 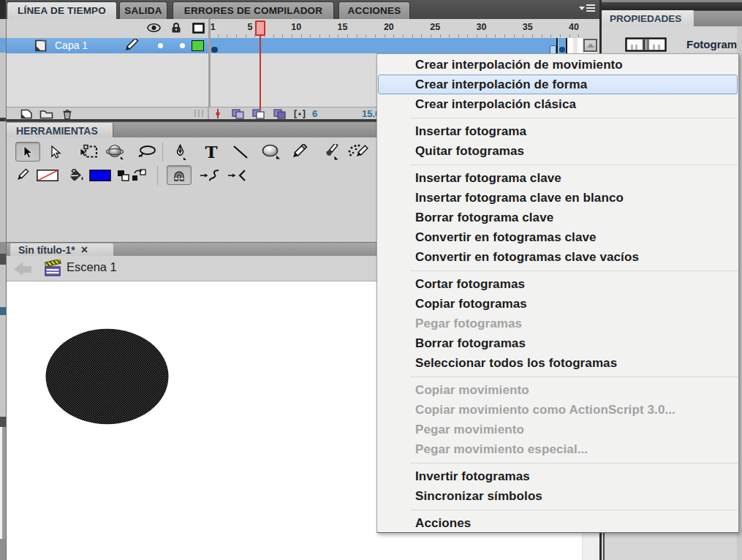 What do you see at coordinates (147, 152) in the screenshot?
I see `lasso-tool-icon` at bounding box center [147, 152].